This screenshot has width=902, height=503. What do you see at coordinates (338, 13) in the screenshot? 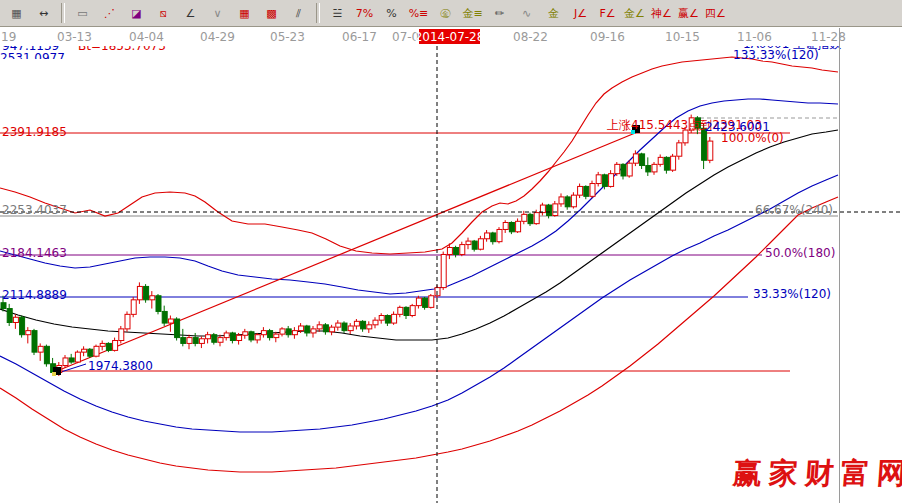
I see `stats-list-icon: ☱` at bounding box center [338, 13].